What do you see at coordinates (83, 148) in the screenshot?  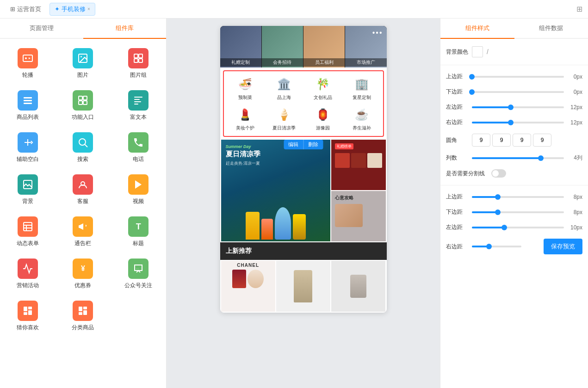 I see `comp-search: 搜索` at bounding box center [83, 148].